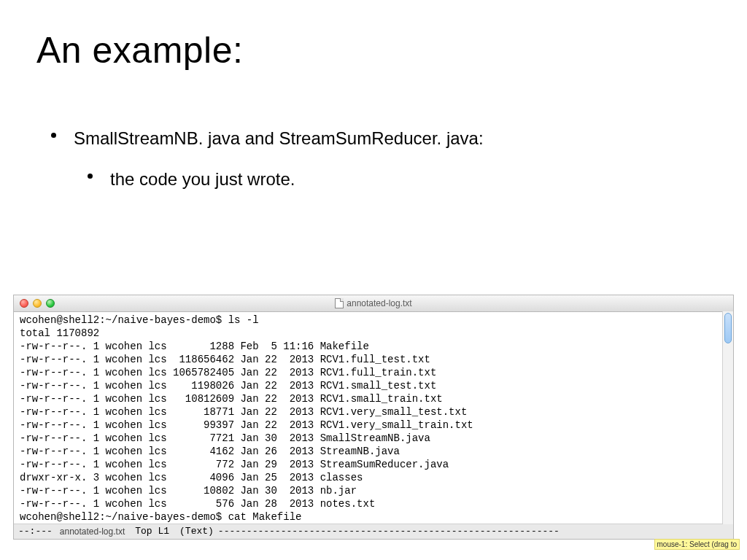  What do you see at coordinates (203, 179) in the screenshot?
I see `bullet-2-text: the code you just wrote.` at bounding box center [203, 179].